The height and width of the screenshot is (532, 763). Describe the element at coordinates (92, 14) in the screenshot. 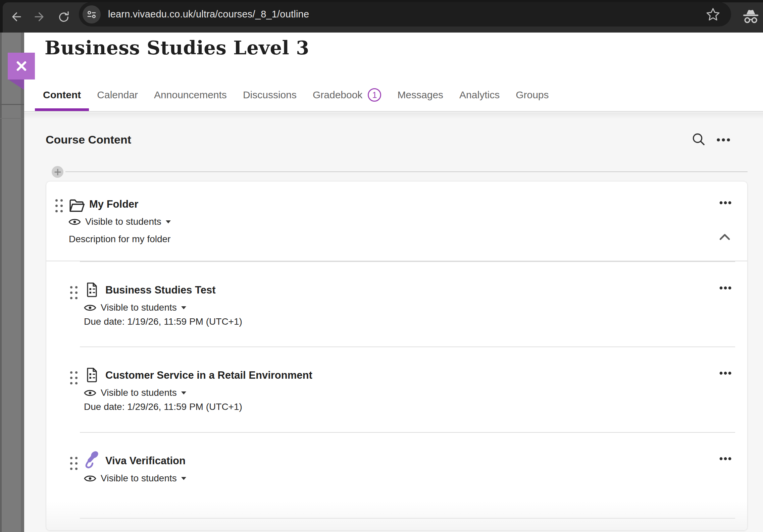

I see `site-settings-icon` at that location.